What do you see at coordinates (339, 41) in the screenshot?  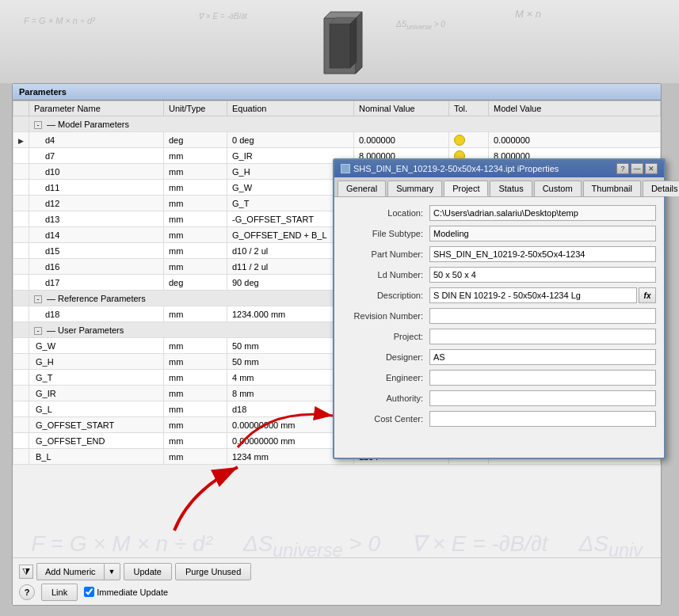 I see `model-preview-area: F = G × M × n ÷ d² ∇ × E = -∂B/∂t ΔSuniv…` at bounding box center [339, 41].